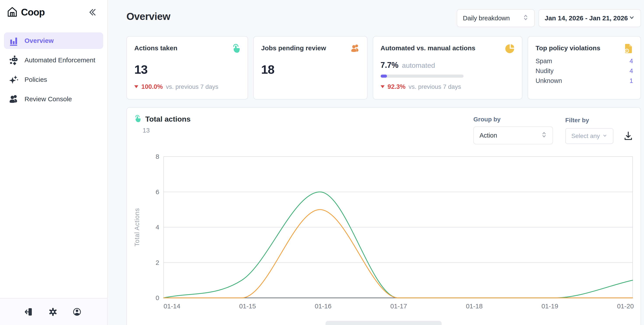 This screenshot has height=325, width=644. Describe the element at coordinates (14, 60) in the screenshot. I see `robot-icon` at that location.